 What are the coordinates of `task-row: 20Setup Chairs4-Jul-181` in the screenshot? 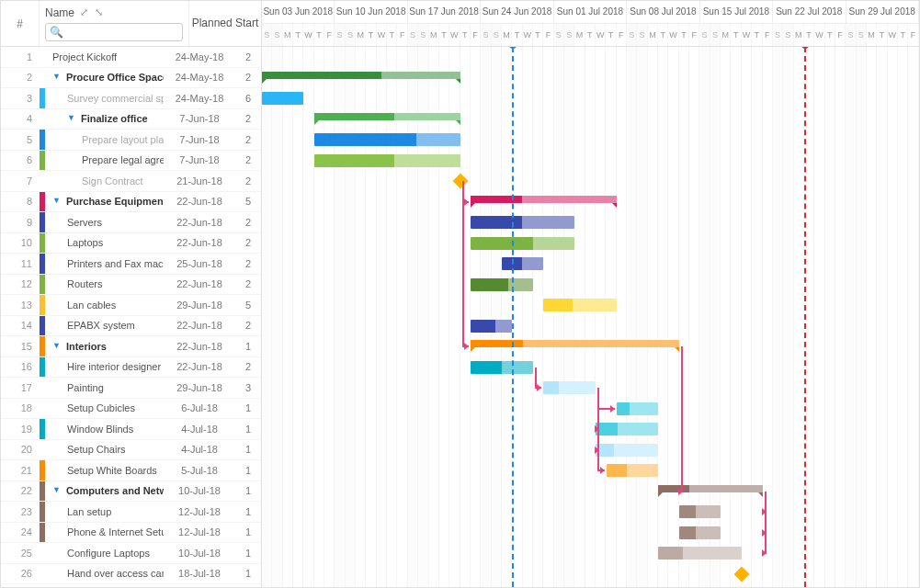 It's located at (131, 450).